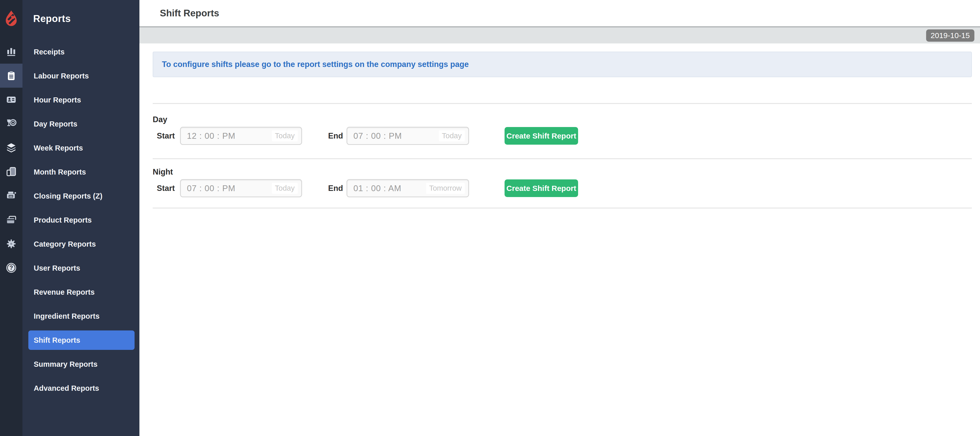 The width and height of the screenshot is (980, 436). What do you see at coordinates (81, 124) in the screenshot?
I see `sidebar-item-day-reports: Day Reports` at bounding box center [81, 124].